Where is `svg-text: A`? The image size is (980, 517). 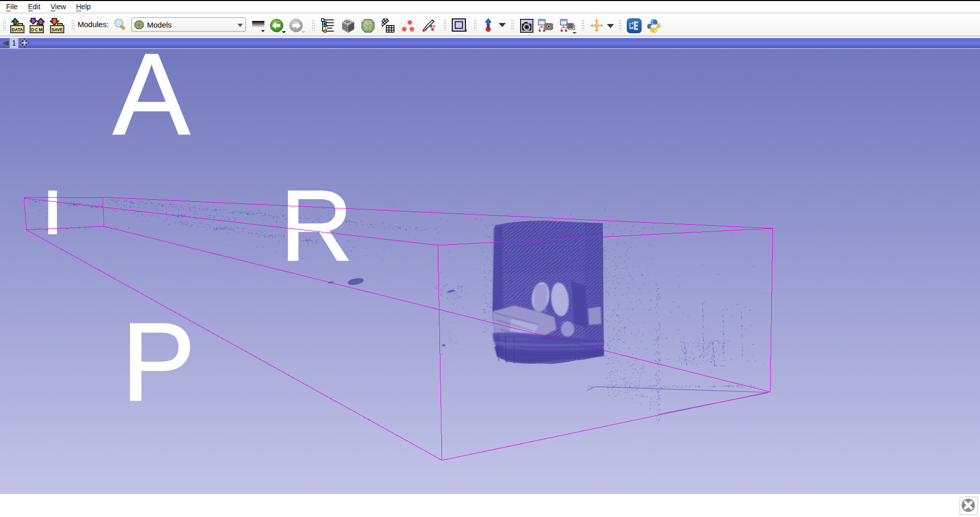 svg-text: A is located at coordinates (151, 104).